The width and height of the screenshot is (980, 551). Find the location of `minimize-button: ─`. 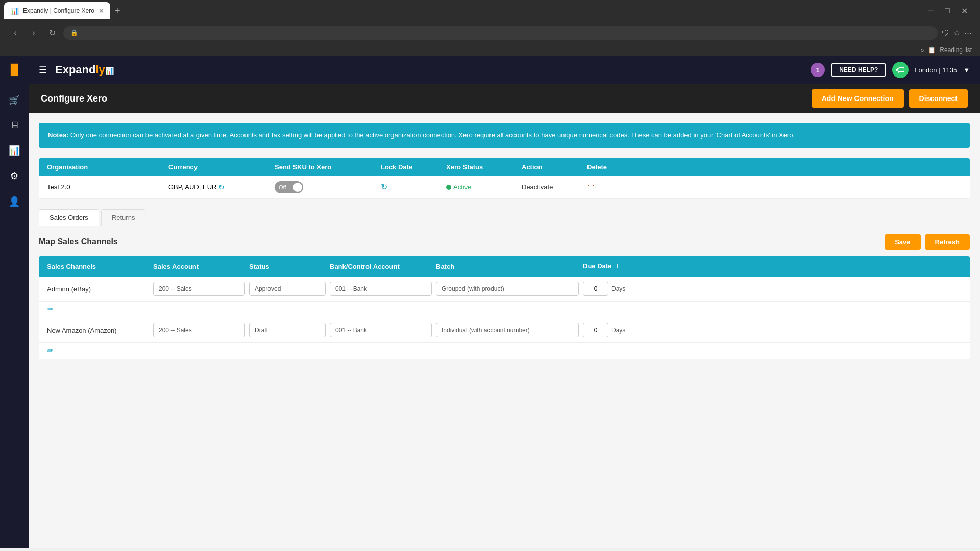

minimize-button: ─ is located at coordinates (931, 11).